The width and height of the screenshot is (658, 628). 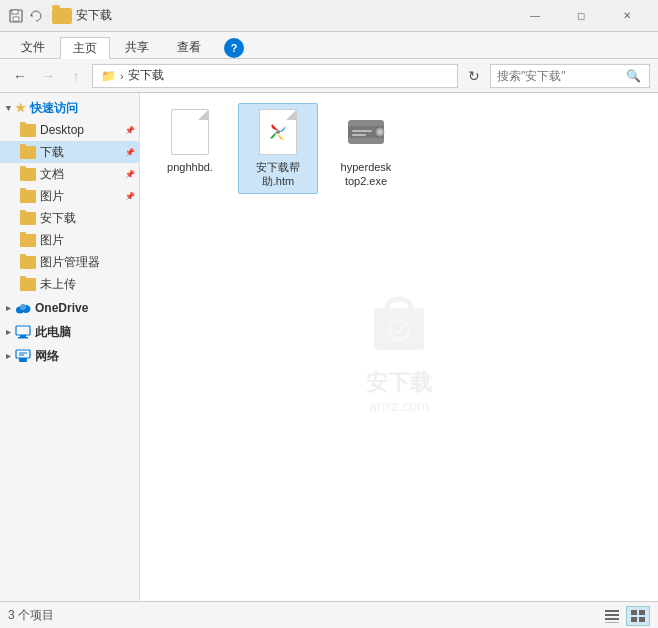 What do you see at coordinates (638, 616) in the screenshot?
I see `grid-view-button` at bounding box center [638, 616].